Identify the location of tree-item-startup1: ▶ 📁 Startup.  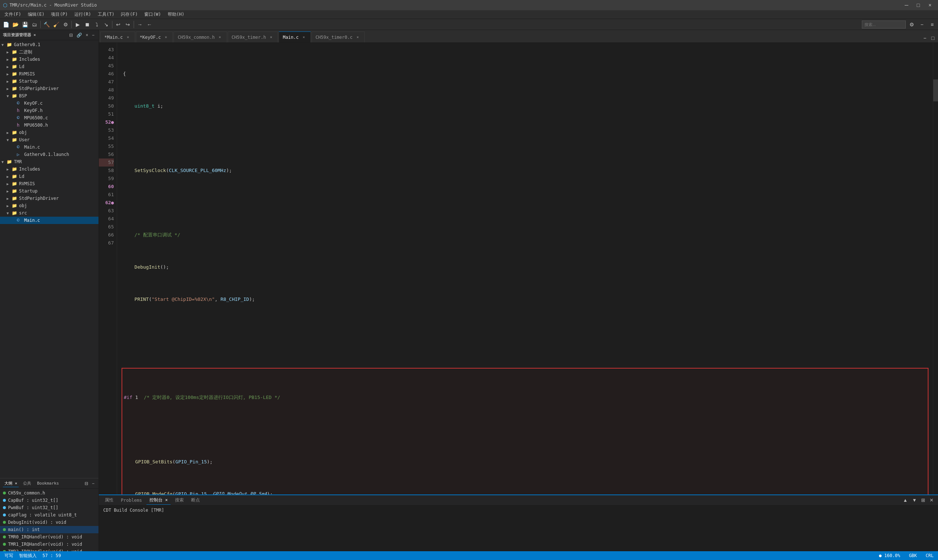
(49, 82).